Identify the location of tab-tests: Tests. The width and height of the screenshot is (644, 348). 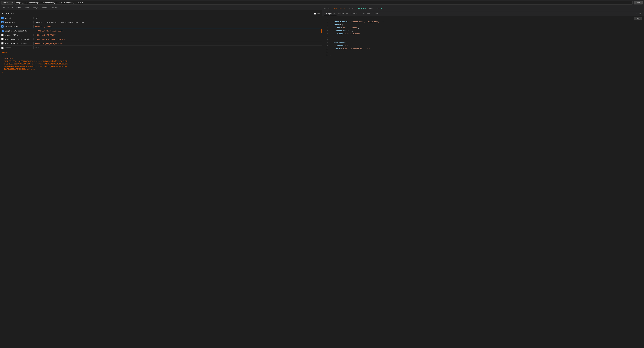
(44, 8).